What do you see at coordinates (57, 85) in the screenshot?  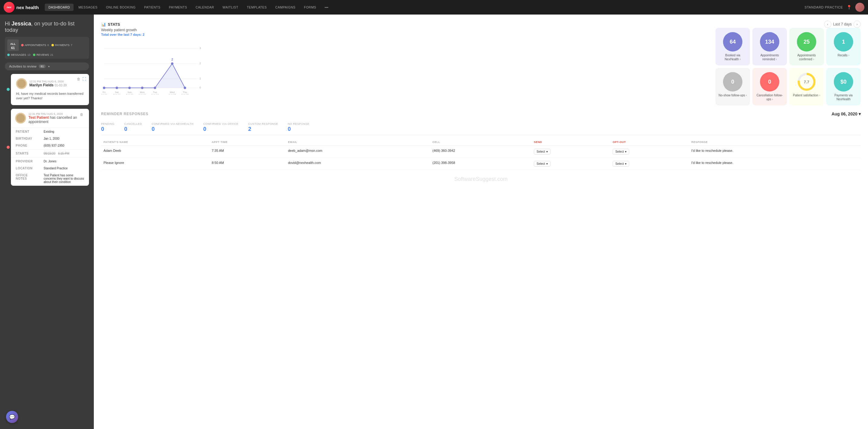 I see `card-name-1: Marilyn Fields 01-02-39` at bounding box center [57, 85].